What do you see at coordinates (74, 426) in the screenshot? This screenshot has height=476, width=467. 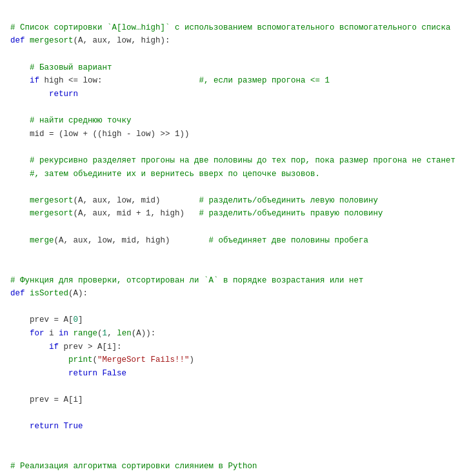 I see `keyword-true: True` at bounding box center [74, 426].